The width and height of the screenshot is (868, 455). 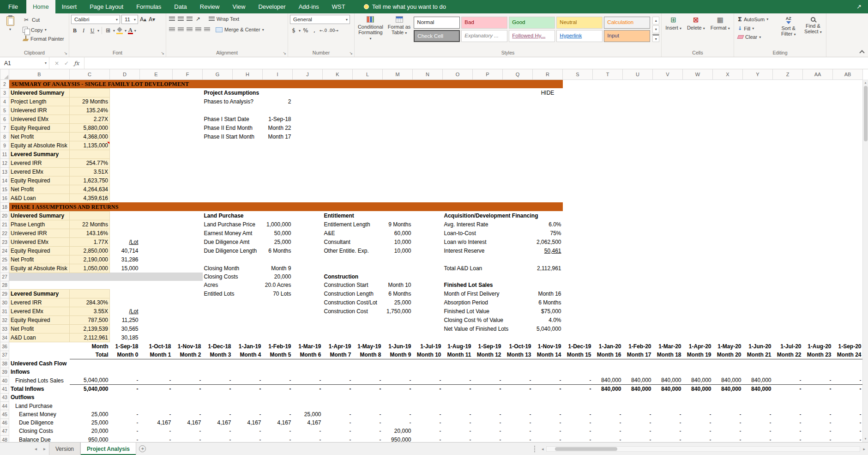 What do you see at coordinates (125, 294) in the screenshot?
I see `cell-D29` at bounding box center [125, 294].